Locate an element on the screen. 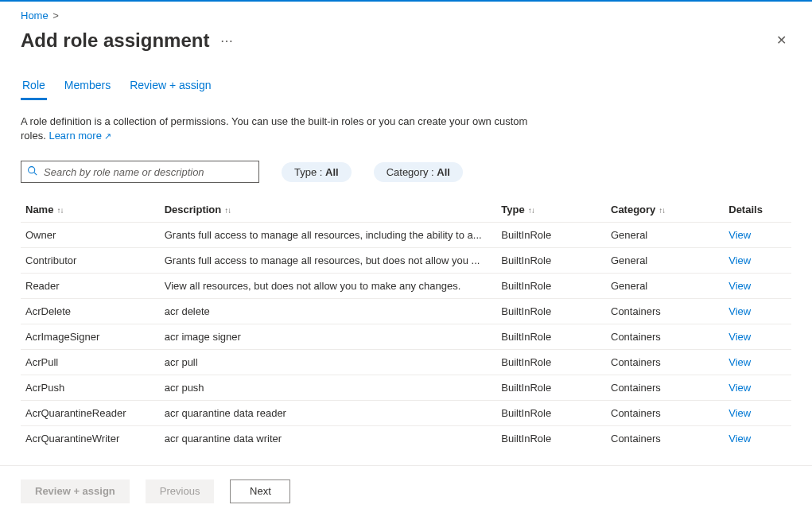 The height and width of the screenshot is (528, 812). cell-description: View all resources, but does not allow y… is located at coordinates (328, 286).